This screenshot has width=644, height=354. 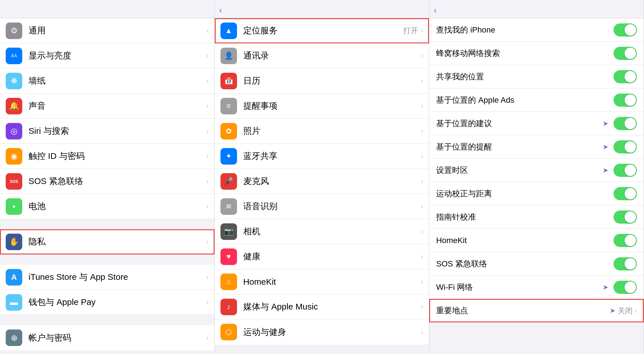 I want to click on chevron-icon-siri: ›, so click(x=208, y=131).